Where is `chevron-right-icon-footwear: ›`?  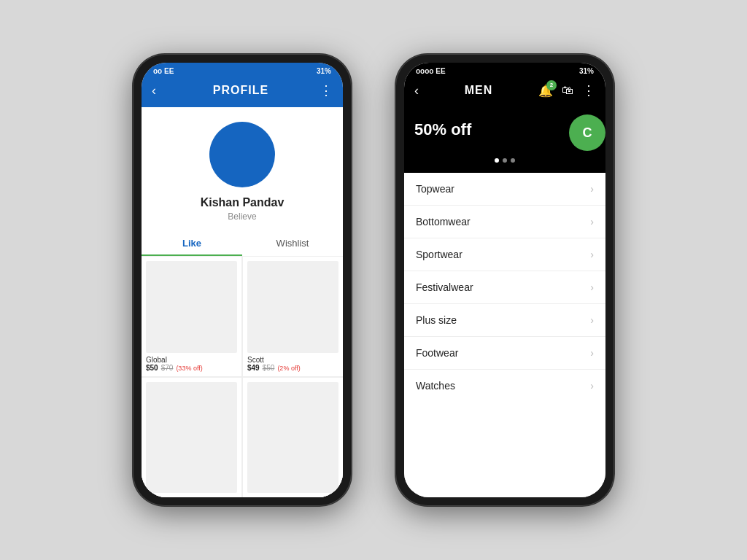 chevron-right-icon-footwear: › is located at coordinates (592, 353).